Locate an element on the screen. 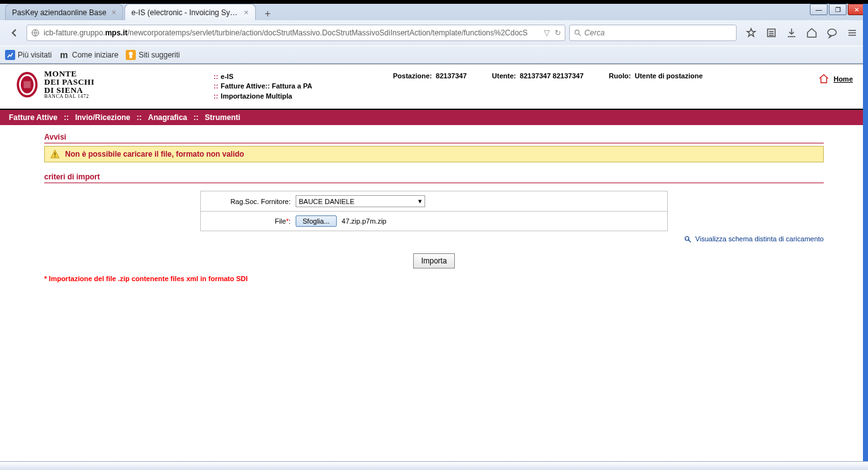 This screenshot has height=470, width=868. alert-text: Non è possibile caricare il file, format… is located at coordinates (154, 154).